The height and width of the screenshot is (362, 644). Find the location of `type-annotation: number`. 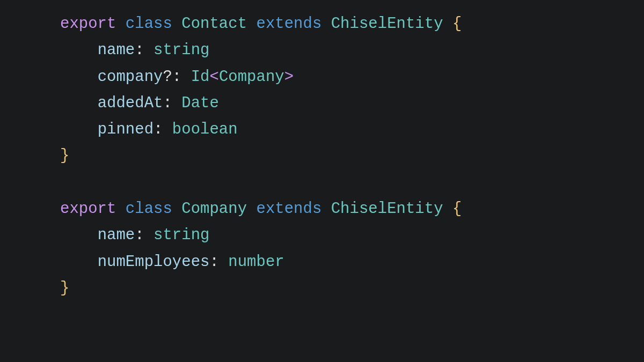

type-annotation: number is located at coordinates (256, 262).